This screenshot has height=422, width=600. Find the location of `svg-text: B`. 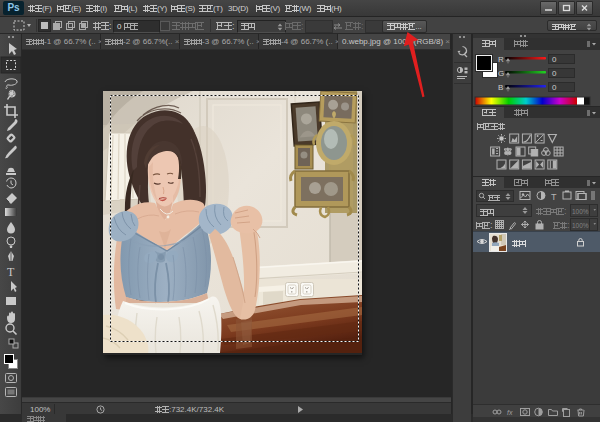

svg-text: B is located at coordinates (500, 88).